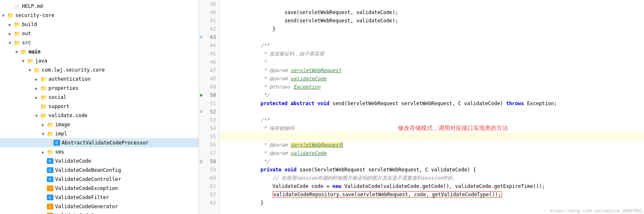 This screenshot has width=644, height=214. What do you see at coordinates (432, 79) in the screenshot?
I see `code-line-48: * @throws Exception` at bounding box center [432, 79].